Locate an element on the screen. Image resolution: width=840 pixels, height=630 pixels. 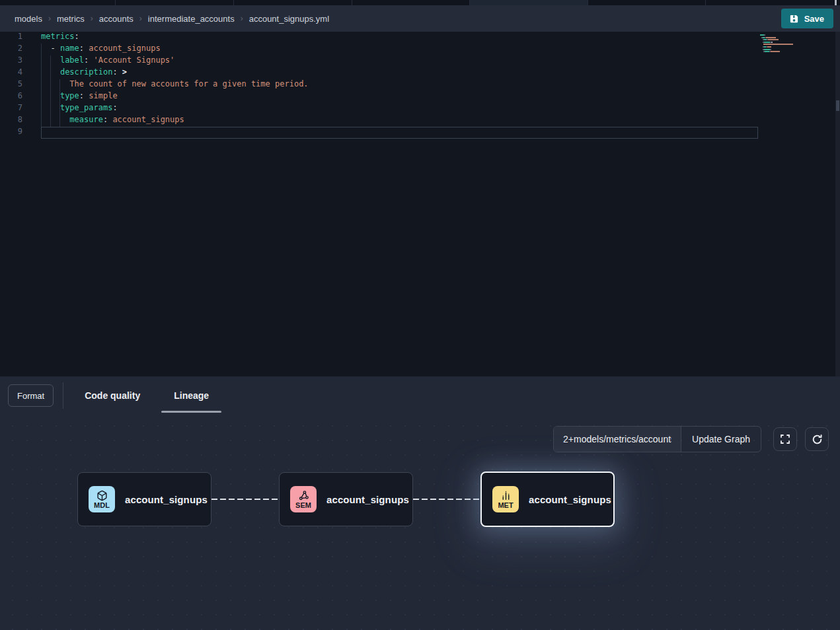
code-line: 8 measure: account_signups is located at coordinates (420, 121).